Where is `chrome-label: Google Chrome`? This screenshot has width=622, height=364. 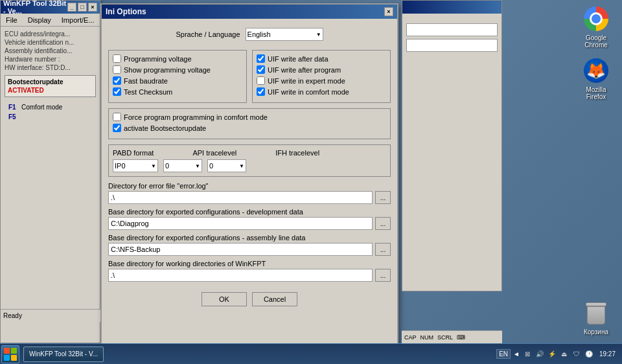
chrome-label: Google Chrome is located at coordinates (596, 41).